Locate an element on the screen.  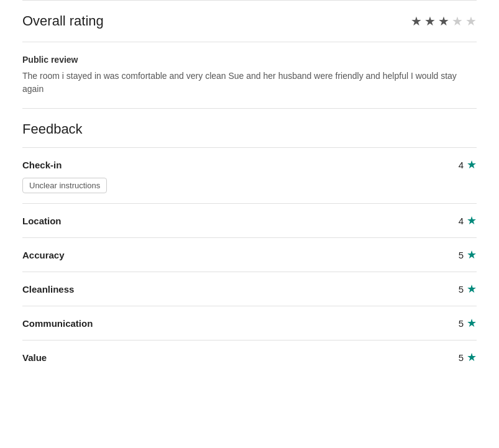
star-4: ★ is located at coordinates (457, 21).